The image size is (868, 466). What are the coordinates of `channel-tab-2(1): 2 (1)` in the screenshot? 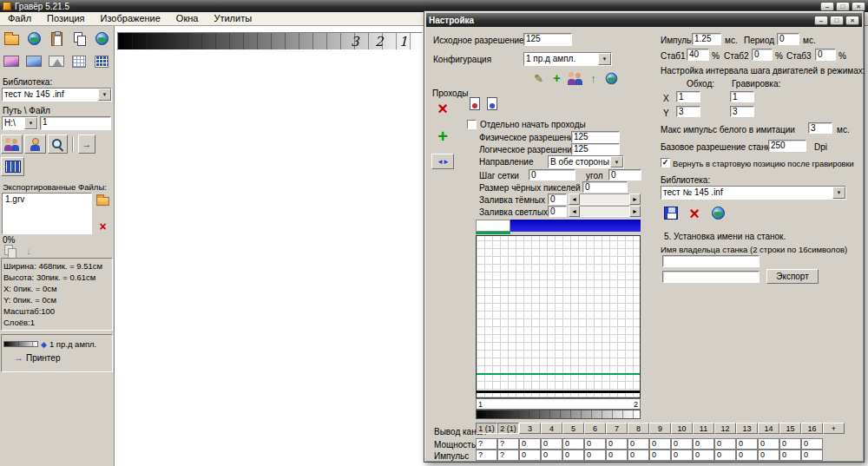 It's located at (509, 429).